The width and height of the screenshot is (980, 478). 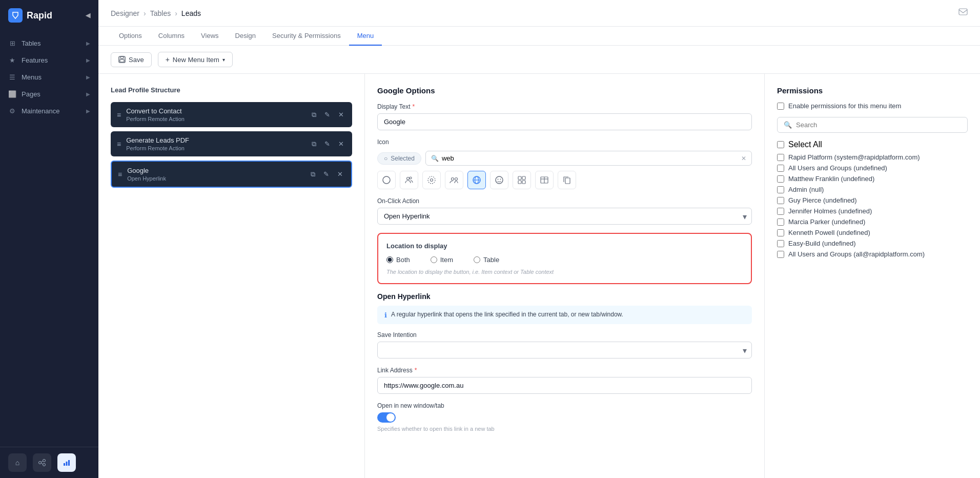 What do you see at coordinates (49, 43) in the screenshot?
I see `sidebar-item-tables: ⊞ Tables ▶` at bounding box center [49, 43].